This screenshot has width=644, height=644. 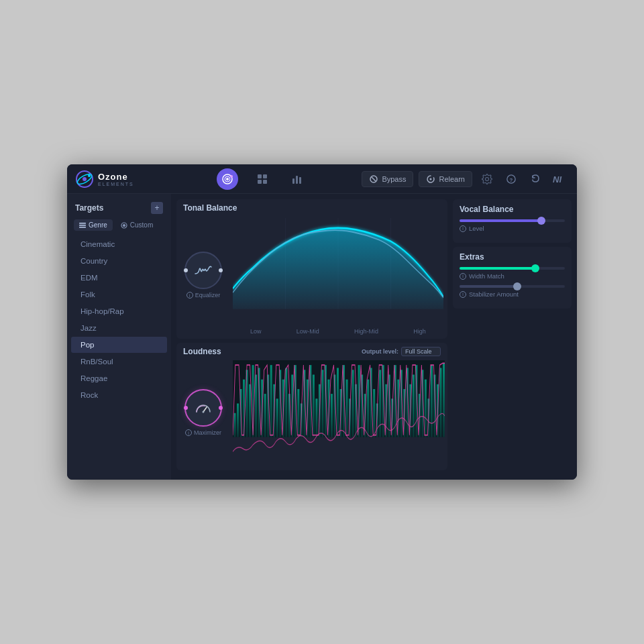 What do you see at coordinates (513, 221) in the screenshot?
I see `vocal-level-track` at bounding box center [513, 221].